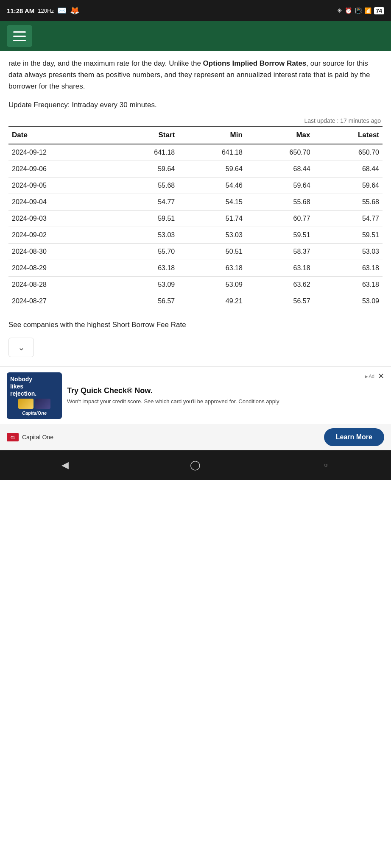  I want to click on ad-banner: Nobodylikesrejection. CapitalOne Try Qui…, so click(196, 395).